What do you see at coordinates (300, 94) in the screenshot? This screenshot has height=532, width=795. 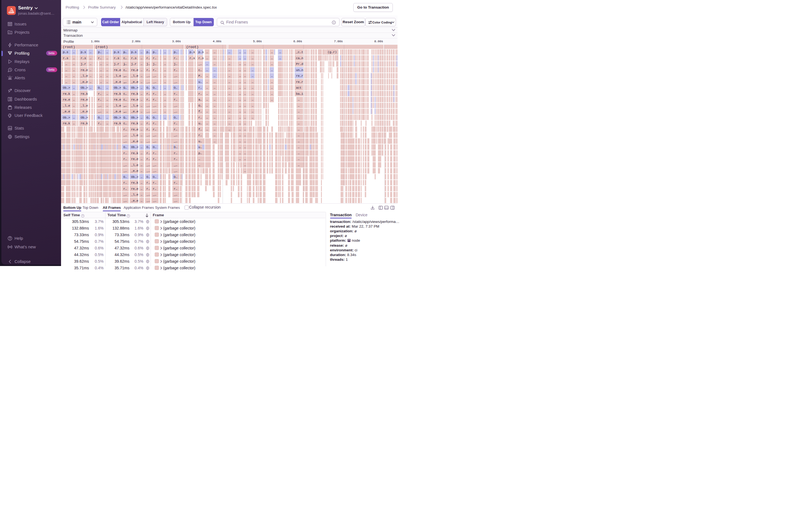 I see `svg-text: ba…1` at bounding box center [300, 94].